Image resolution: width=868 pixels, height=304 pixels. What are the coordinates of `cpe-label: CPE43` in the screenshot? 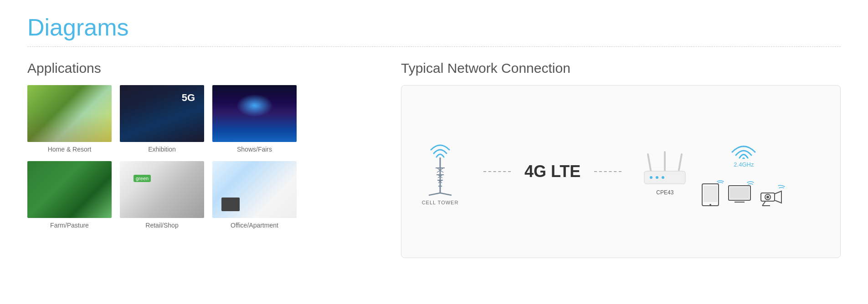 It's located at (665, 193).